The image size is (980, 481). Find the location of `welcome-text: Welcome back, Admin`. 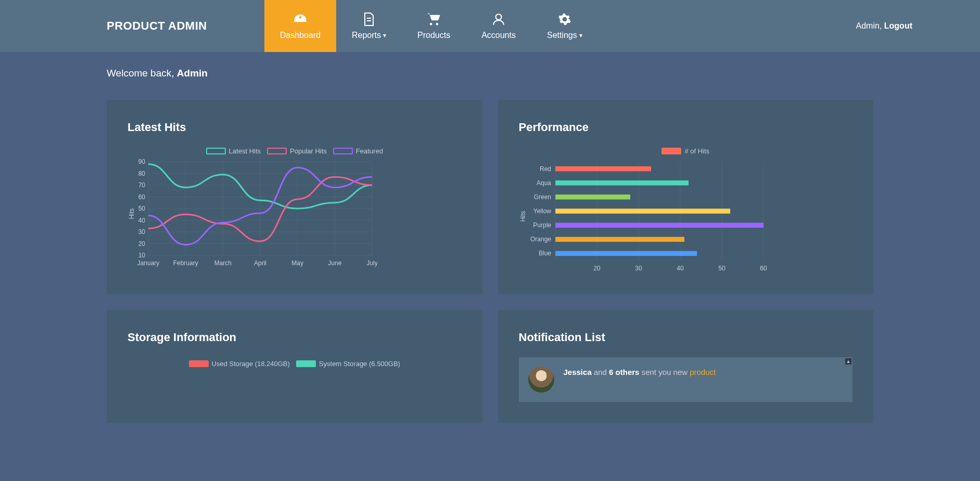

welcome-text: Welcome back, Admin is located at coordinates (490, 73).